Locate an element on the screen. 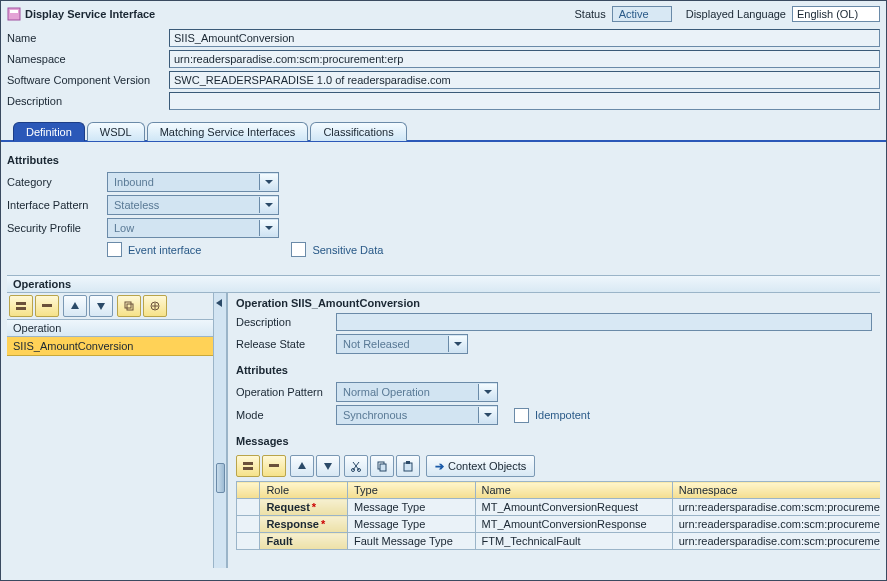 This screenshot has height=581, width=887. insert-row-button is located at coordinates (21, 306).